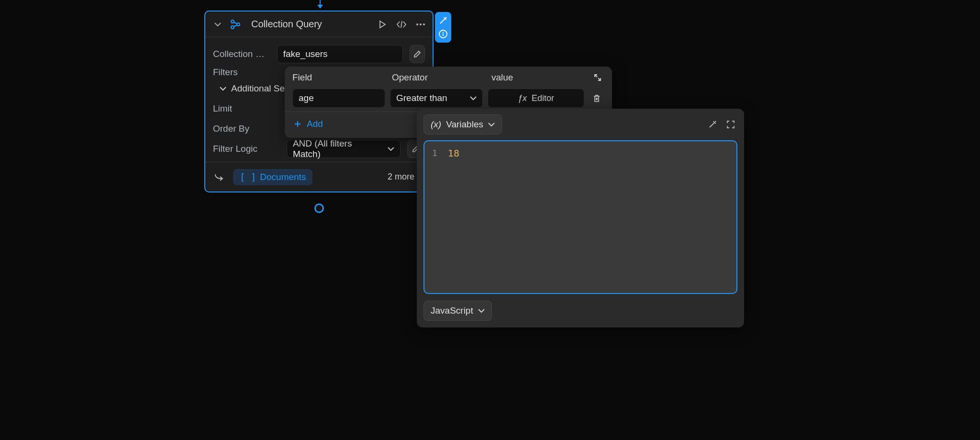 The image size is (980, 440). What do you see at coordinates (344, 149) in the screenshot?
I see `filter-logic-select: AND (All filters Match)` at bounding box center [344, 149].